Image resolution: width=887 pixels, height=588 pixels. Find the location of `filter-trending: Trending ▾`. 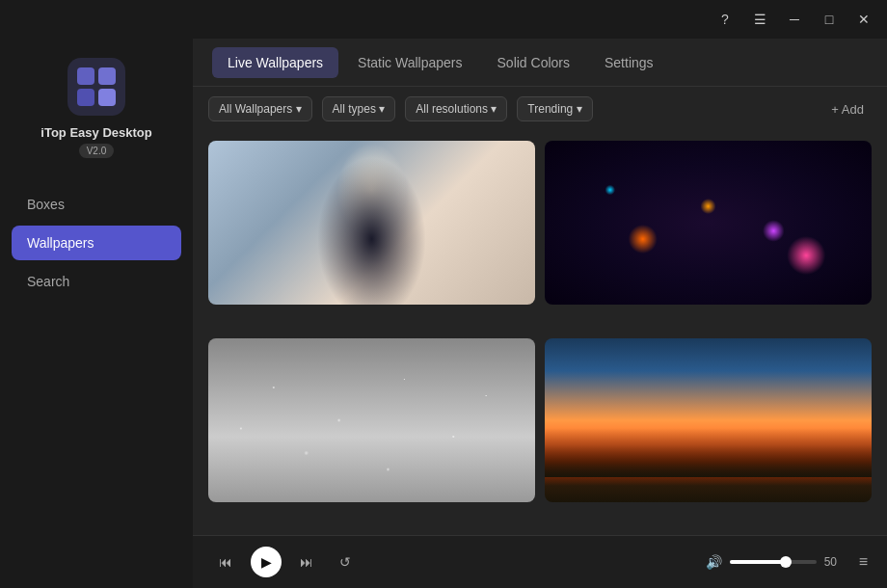

filter-trending: Trending ▾ is located at coordinates (554, 109).